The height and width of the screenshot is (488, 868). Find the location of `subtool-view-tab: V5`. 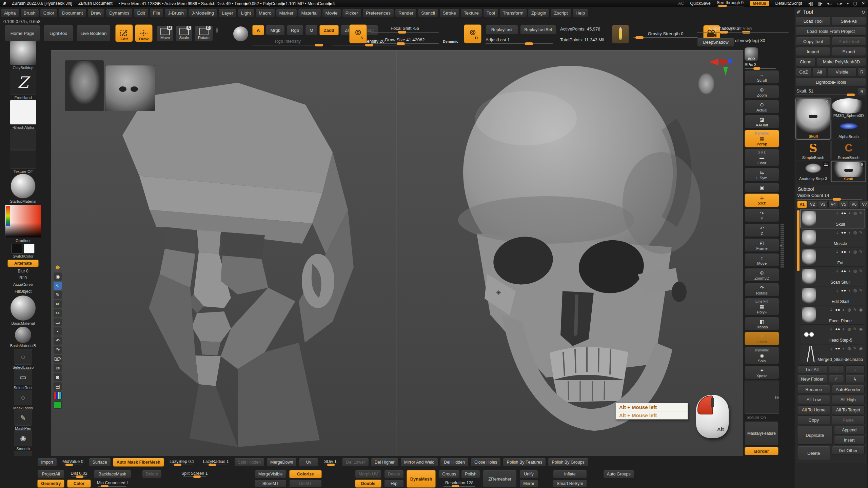

subtool-view-tab: V5 is located at coordinates (844, 204).